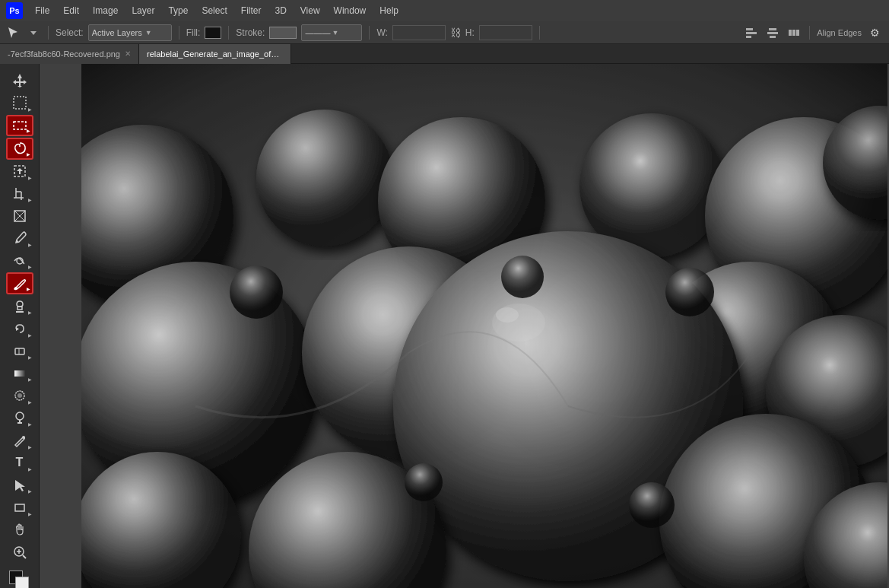 The height and width of the screenshot is (588, 889). Describe the element at coordinates (20, 418) in the screenshot. I see `dodge-tool: ▶` at that location.